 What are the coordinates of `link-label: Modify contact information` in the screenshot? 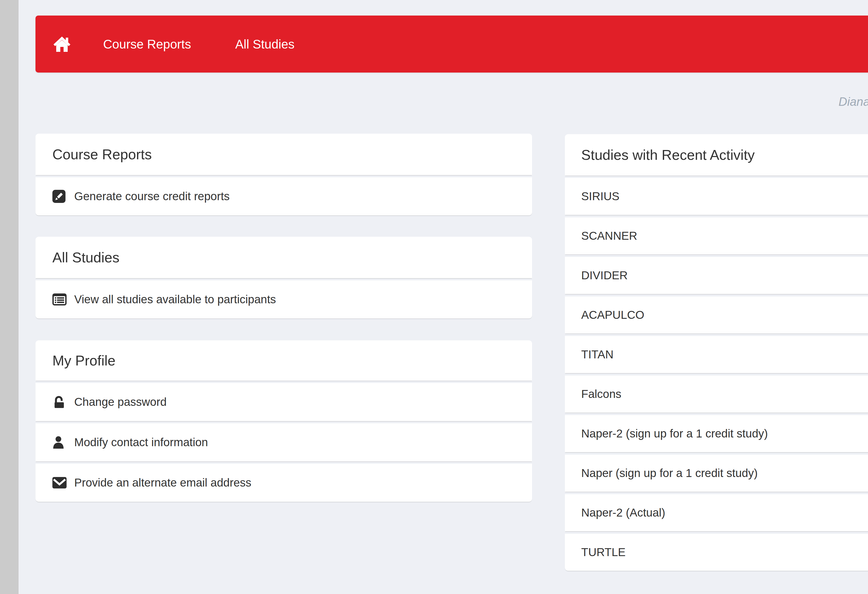 It's located at (141, 442).